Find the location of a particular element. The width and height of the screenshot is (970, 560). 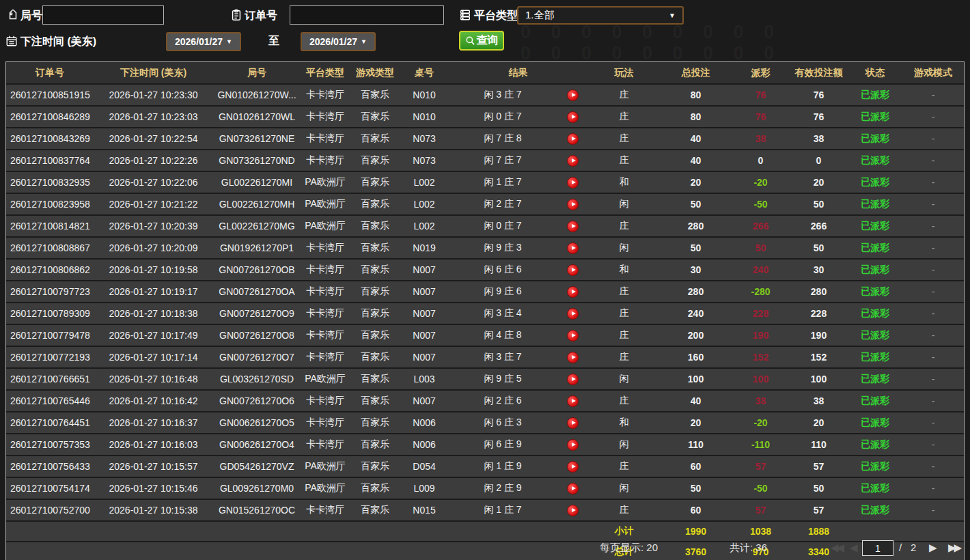

search-button: 查询 is located at coordinates (482, 41).